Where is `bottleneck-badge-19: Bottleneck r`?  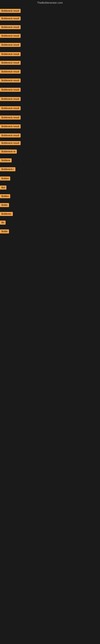
bottleneck-badge-19: Bottleneck r is located at coordinates (8, 169).